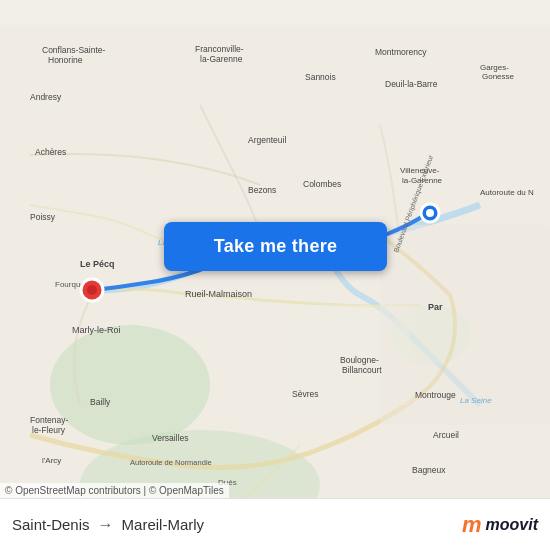 This screenshot has width=550, height=550. I want to click on svg-text: Bezons, so click(262, 190).